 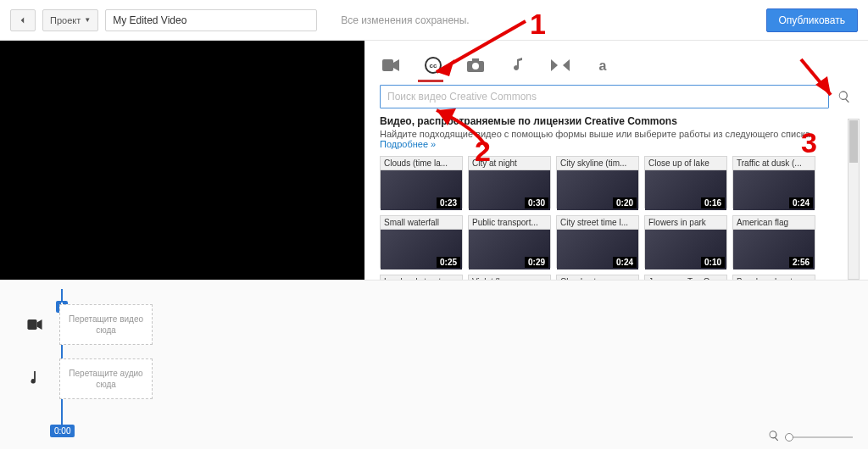 What do you see at coordinates (448, 263) in the screenshot?
I see `clip-duration: 0:25` at bounding box center [448, 263].